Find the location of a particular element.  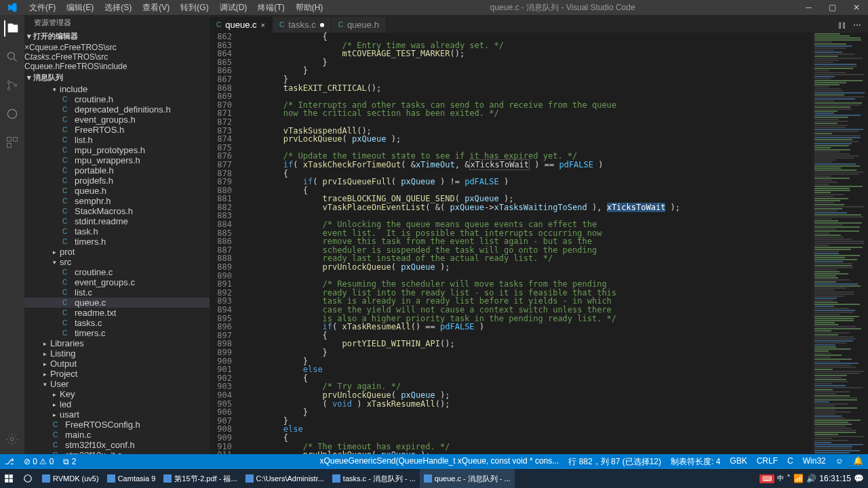

file-item: Cportable.h is located at coordinates (117, 171).